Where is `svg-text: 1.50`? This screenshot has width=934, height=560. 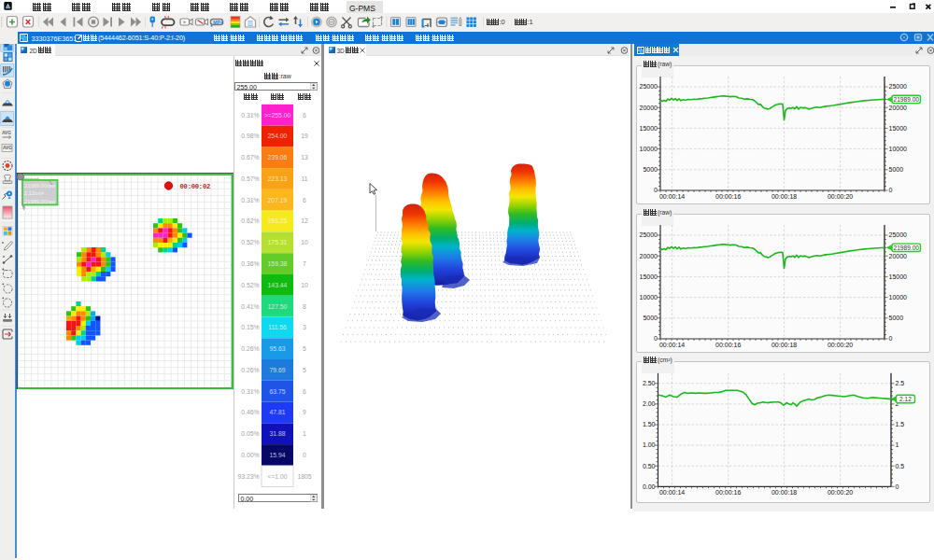 svg-text: 1.50 is located at coordinates (649, 424).